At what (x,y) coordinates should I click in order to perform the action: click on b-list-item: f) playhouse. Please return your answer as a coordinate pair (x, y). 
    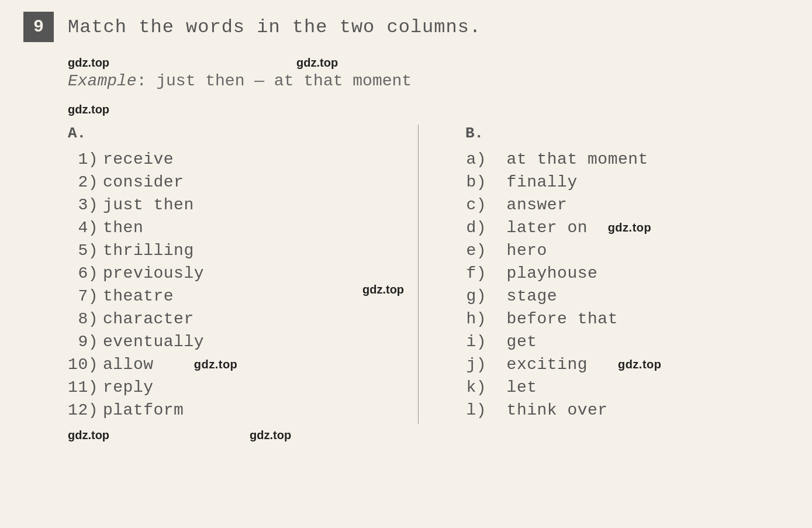
    Looking at the image, I should click on (627, 274).